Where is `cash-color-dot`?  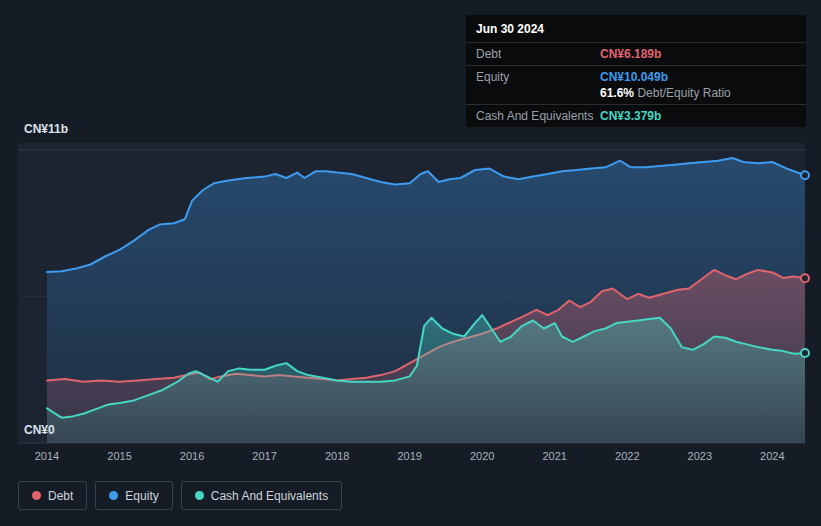
cash-color-dot is located at coordinates (200, 496).